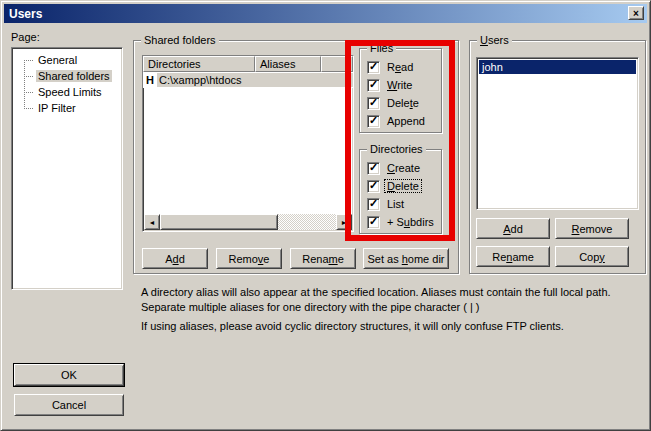  Describe the element at coordinates (219, 222) in the screenshot. I see `scrollbar-thumb` at that location.